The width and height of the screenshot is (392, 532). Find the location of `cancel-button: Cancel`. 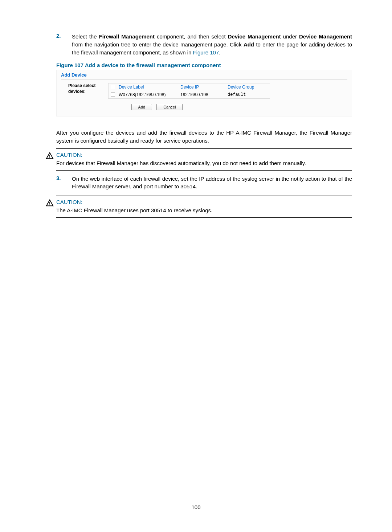

cancel-button: Cancel is located at coordinates (170, 107).